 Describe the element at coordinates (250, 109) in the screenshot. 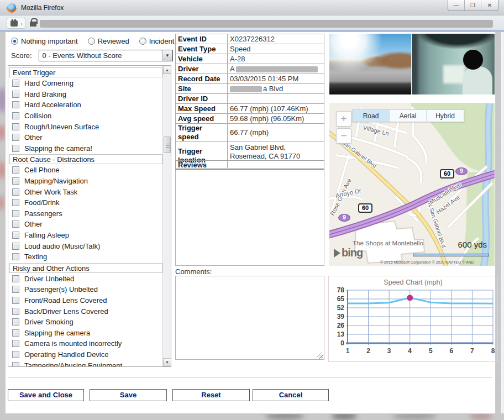

I see `table-row: Max Speed66.77 (mph) (107.46Km)` at that location.